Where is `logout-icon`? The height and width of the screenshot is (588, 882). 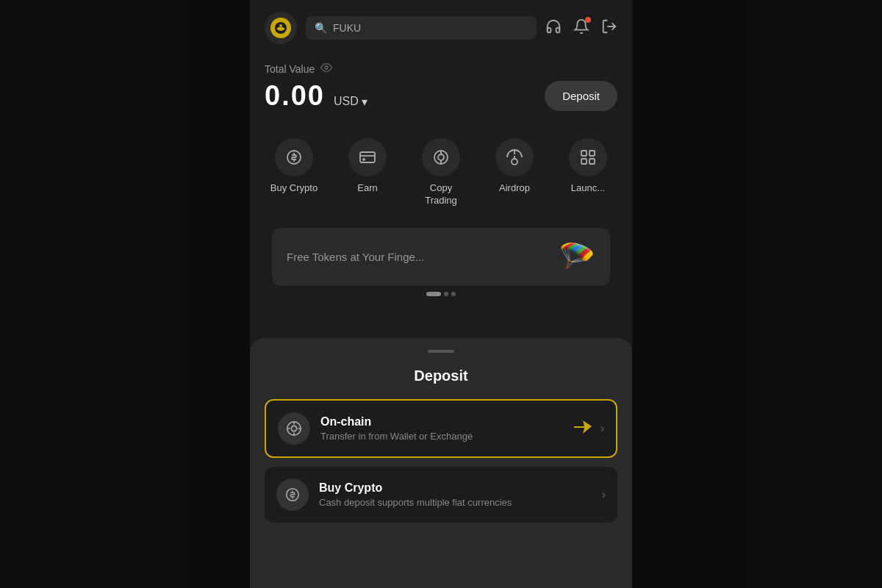
logout-icon is located at coordinates (609, 28).